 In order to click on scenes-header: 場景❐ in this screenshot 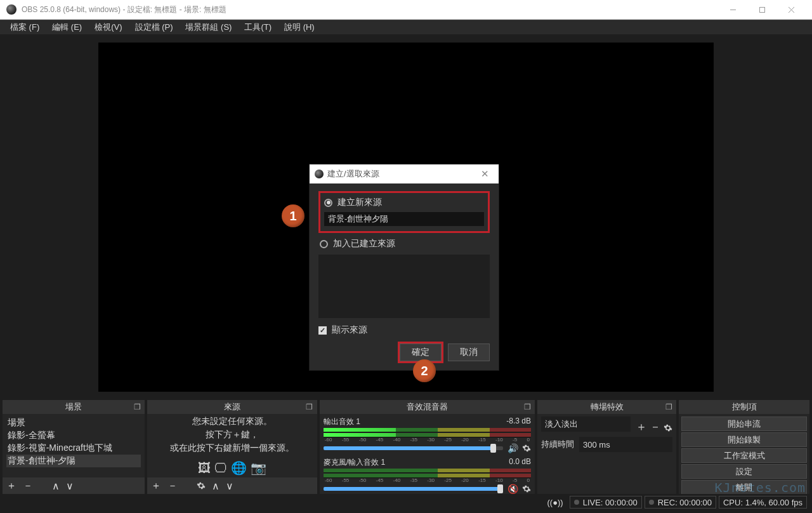, I will do `click(74, 407)`.